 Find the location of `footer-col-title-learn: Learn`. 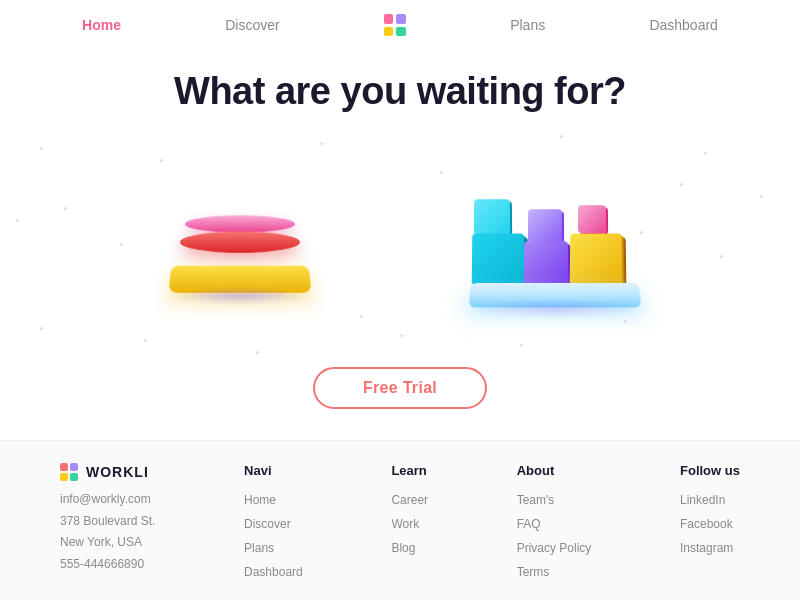

footer-col-title-learn: Learn is located at coordinates (410, 470).